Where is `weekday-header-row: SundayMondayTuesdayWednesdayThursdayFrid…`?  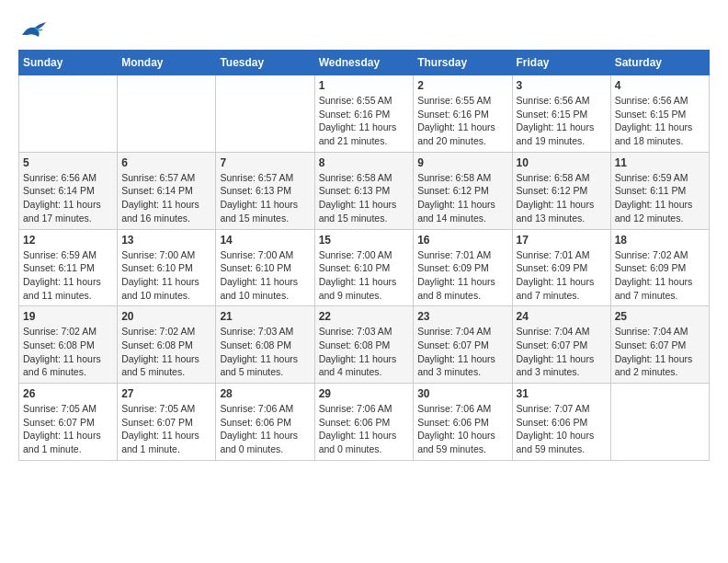 weekday-header-row: SundayMondayTuesdayWednesdayThursdayFrid… is located at coordinates (364, 63).